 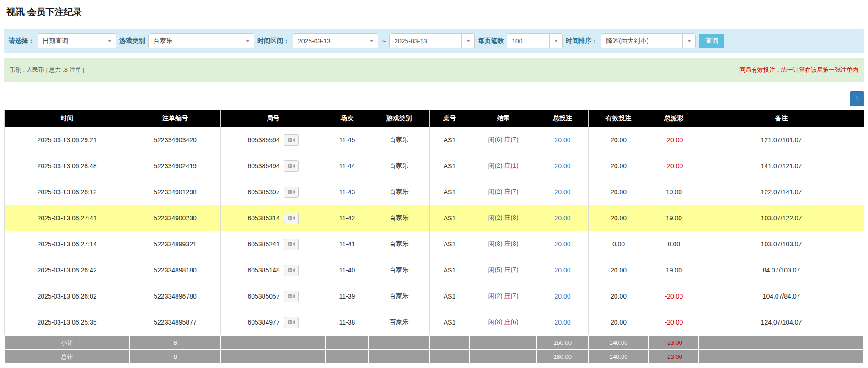 I want to click on cell-result: 闲(8) 庄(6), so click(x=503, y=323).